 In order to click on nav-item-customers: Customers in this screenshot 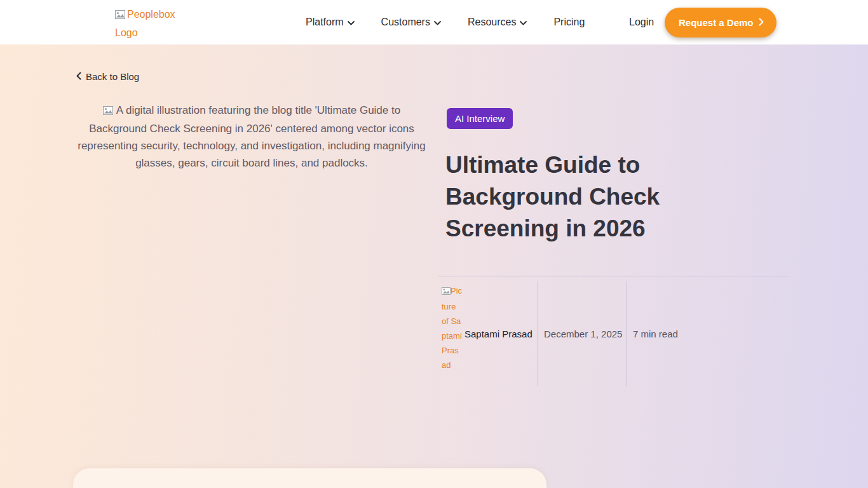, I will do `click(411, 22)`.